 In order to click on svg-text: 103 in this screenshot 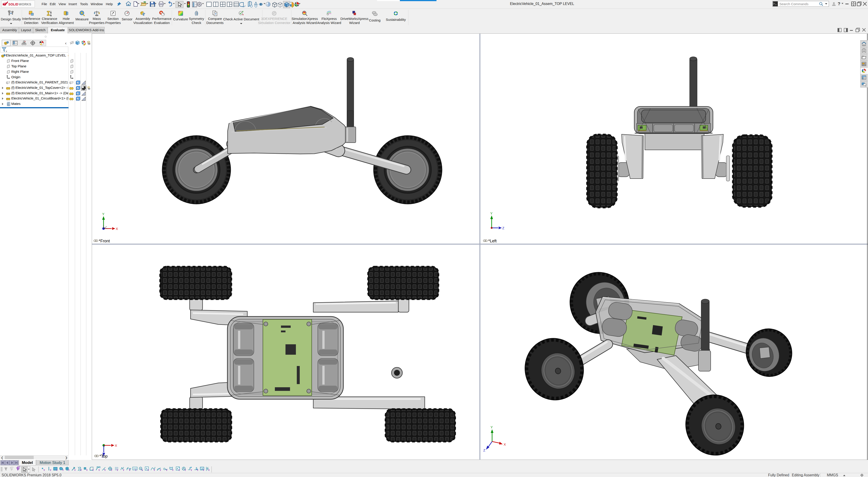, I will do `click(135, 469)`.